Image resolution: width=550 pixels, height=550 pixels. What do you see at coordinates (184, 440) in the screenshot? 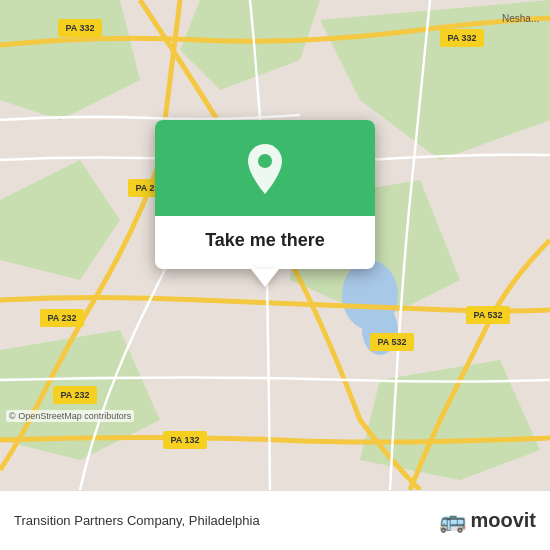
I see `svg-text: PA 132` at bounding box center [184, 440].